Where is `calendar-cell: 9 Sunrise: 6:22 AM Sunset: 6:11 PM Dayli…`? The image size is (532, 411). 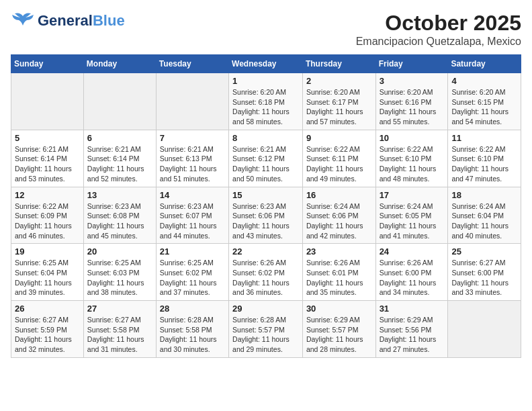 calendar-cell: 9 Sunrise: 6:22 AM Sunset: 6:11 PM Dayli… is located at coordinates (339, 158).